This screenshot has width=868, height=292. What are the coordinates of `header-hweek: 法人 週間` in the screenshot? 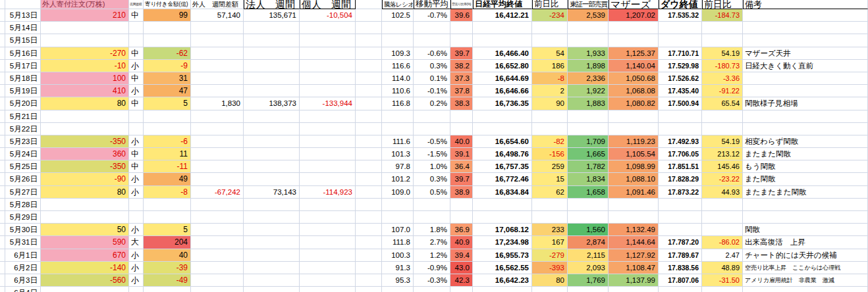 It's located at (271, 5).